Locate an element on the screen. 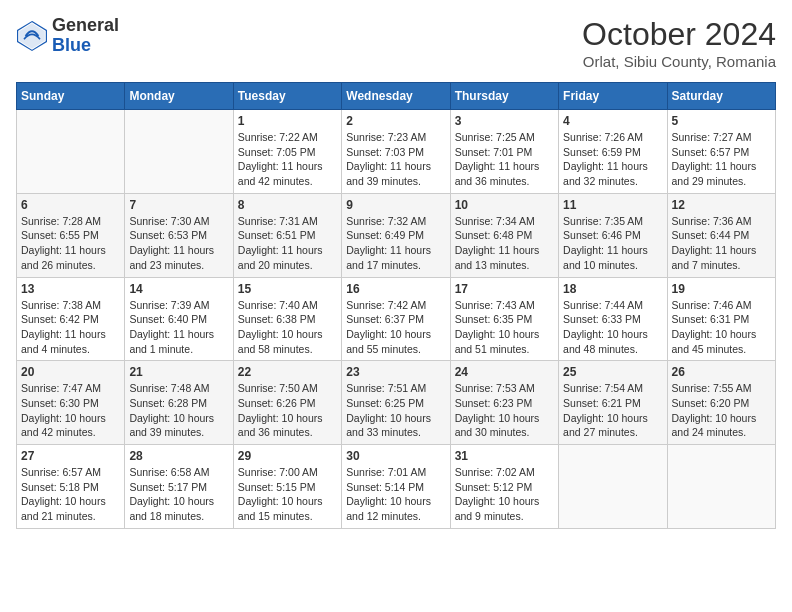 The height and width of the screenshot is (612, 792). calendar-week-3: 13Sunrise: 7:38 AM Sunset: 6:42 PM Dayli… is located at coordinates (396, 319).